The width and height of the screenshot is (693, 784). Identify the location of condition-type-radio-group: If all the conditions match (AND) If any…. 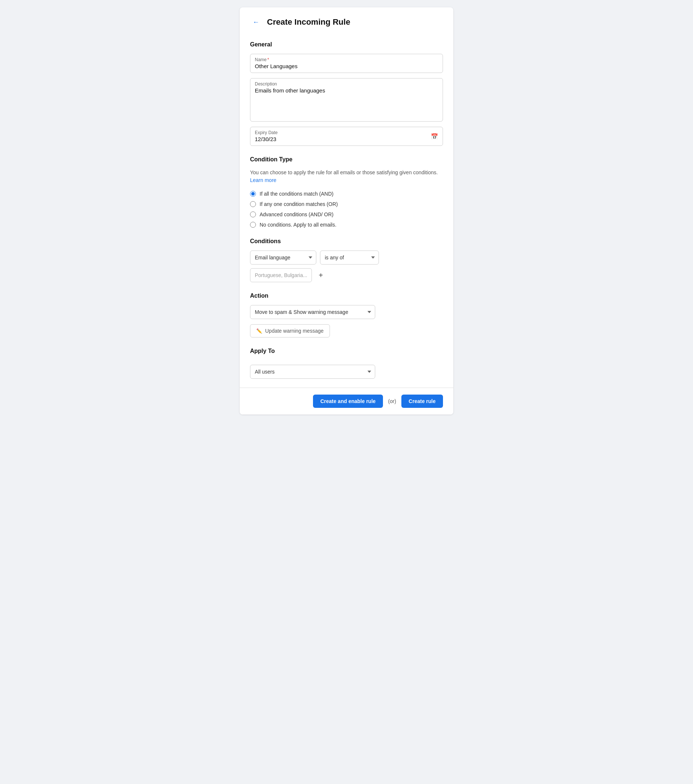
(346, 209).